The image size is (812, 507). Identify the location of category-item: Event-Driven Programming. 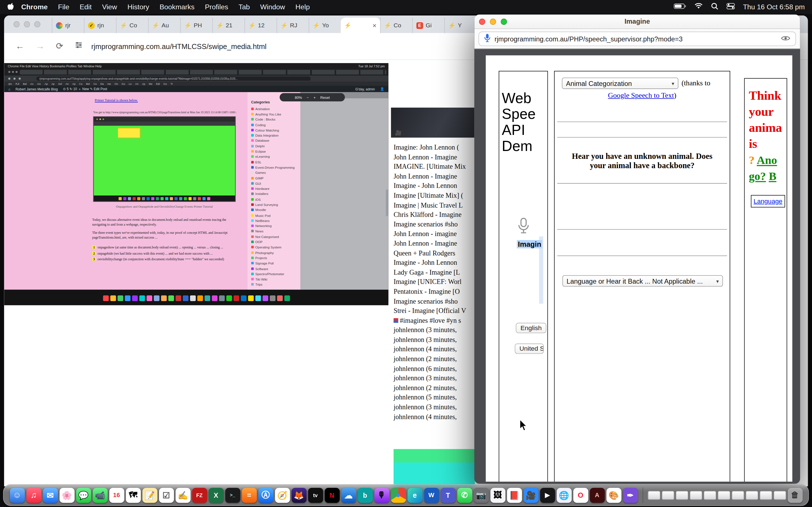
(276, 167).